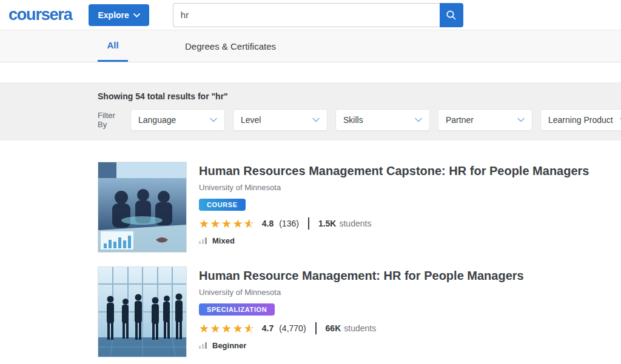 The width and height of the screenshot is (621, 364). What do you see at coordinates (292, 328) in the screenshot?
I see `rating-count: (4,770)` at bounding box center [292, 328].